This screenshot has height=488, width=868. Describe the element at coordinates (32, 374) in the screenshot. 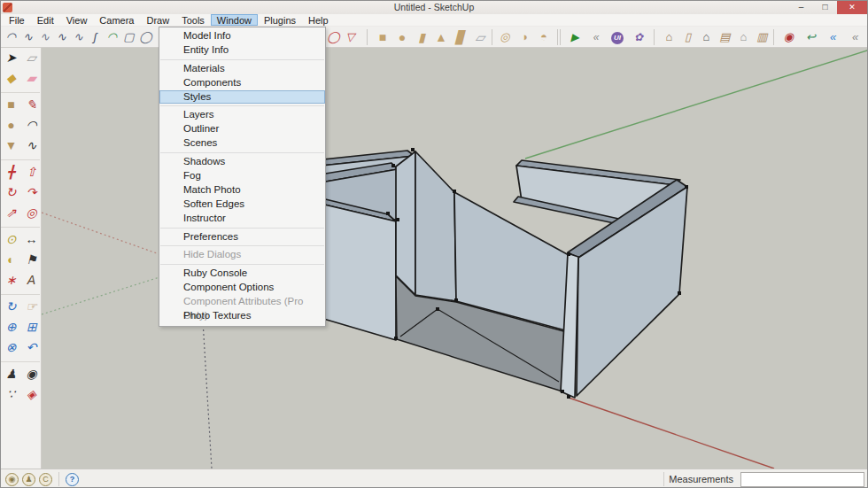

I see `look-around-tool: ◉` at that location.